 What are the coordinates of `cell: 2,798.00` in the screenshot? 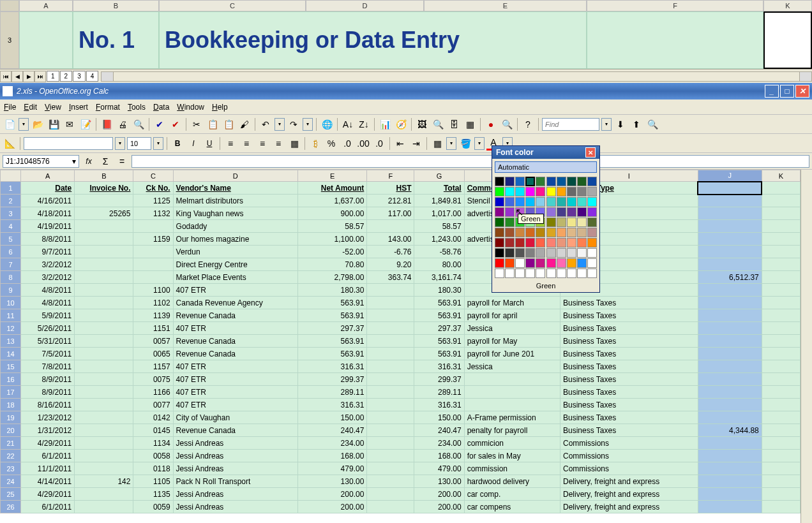 It's located at (333, 277).